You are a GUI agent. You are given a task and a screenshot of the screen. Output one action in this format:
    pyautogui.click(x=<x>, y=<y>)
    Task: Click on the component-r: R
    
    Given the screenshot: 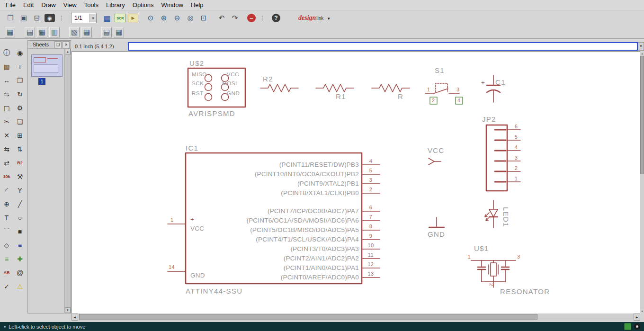 What is the action you would take?
    pyautogui.click(x=391, y=92)
    